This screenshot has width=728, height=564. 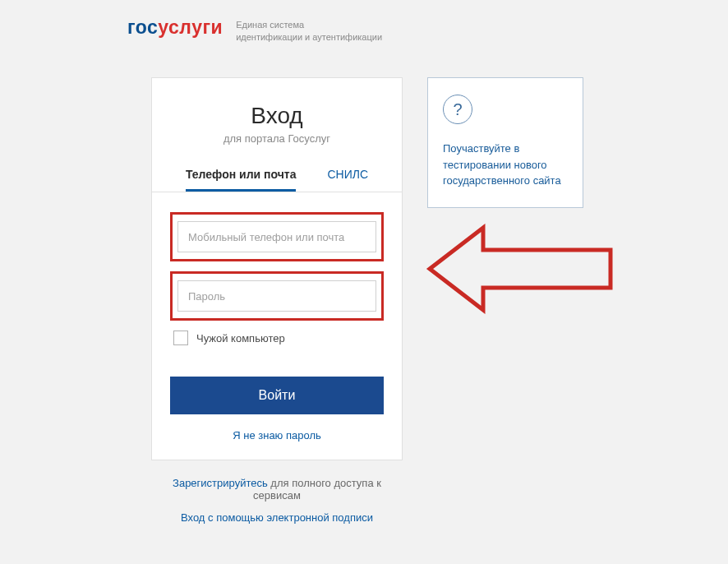 What do you see at coordinates (277, 489) in the screenshot?
I see `register-line: Зарегистрируйтесь для полного доступа к …` at bounding box center [277, 489].